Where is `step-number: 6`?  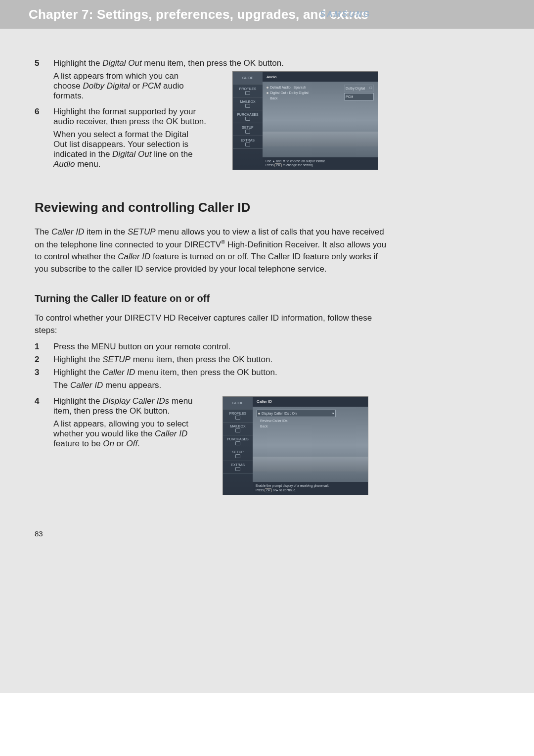 step-number: 6 is located at coordinates (44, 117).